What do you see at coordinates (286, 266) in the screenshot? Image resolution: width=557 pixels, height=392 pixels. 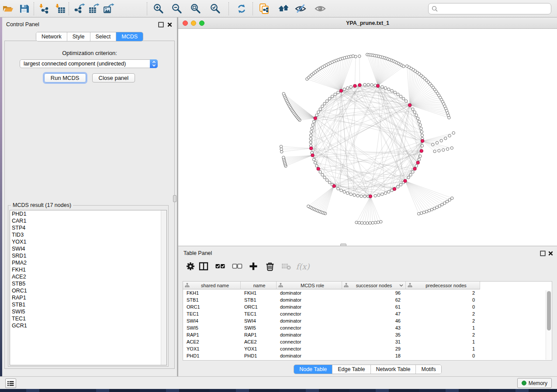 I see `delete-table-button` at bounding box center [286, 266].